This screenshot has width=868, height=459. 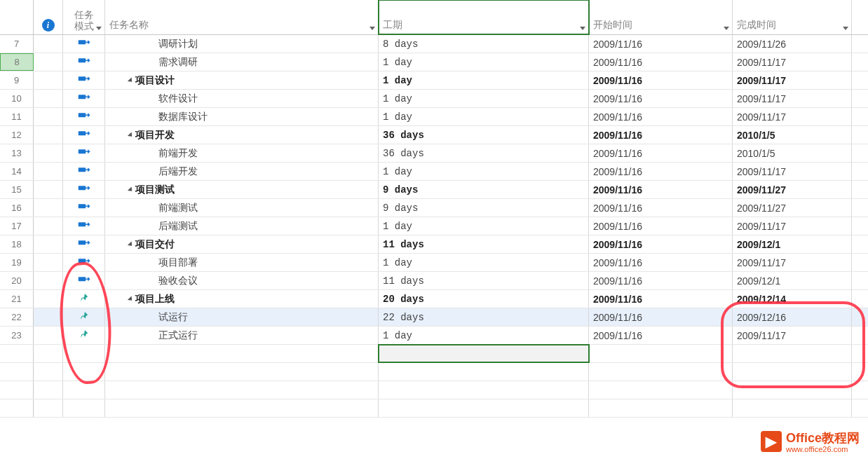 I want to click on row-number: 19, so click(x=17, y=262).